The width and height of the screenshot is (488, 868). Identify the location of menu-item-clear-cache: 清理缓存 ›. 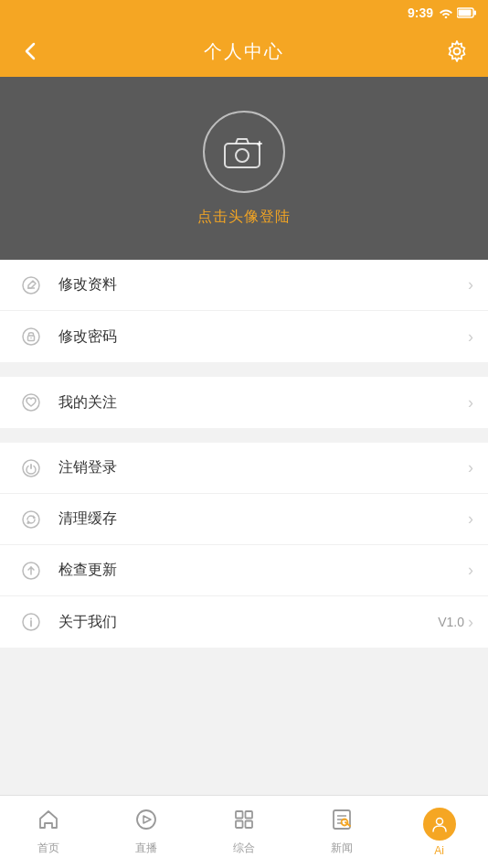
(244, 520).